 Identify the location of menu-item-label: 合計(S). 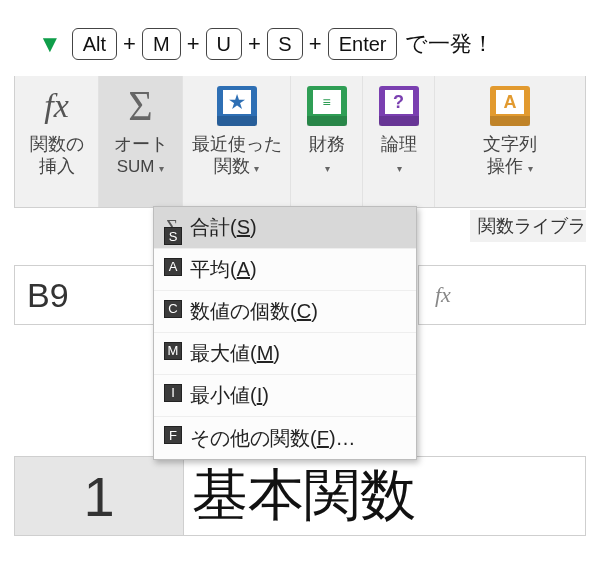
(303, 228).